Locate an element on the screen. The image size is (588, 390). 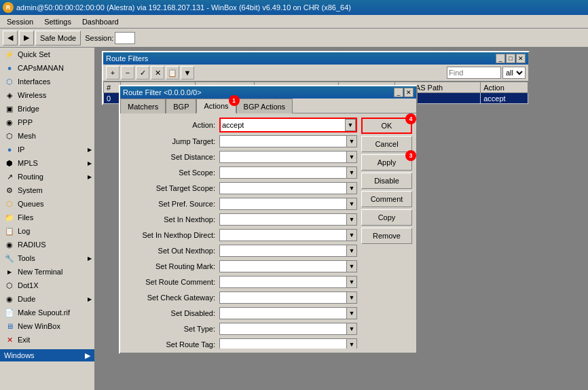
back-button: ◀ is located at coordinates (10, 38).